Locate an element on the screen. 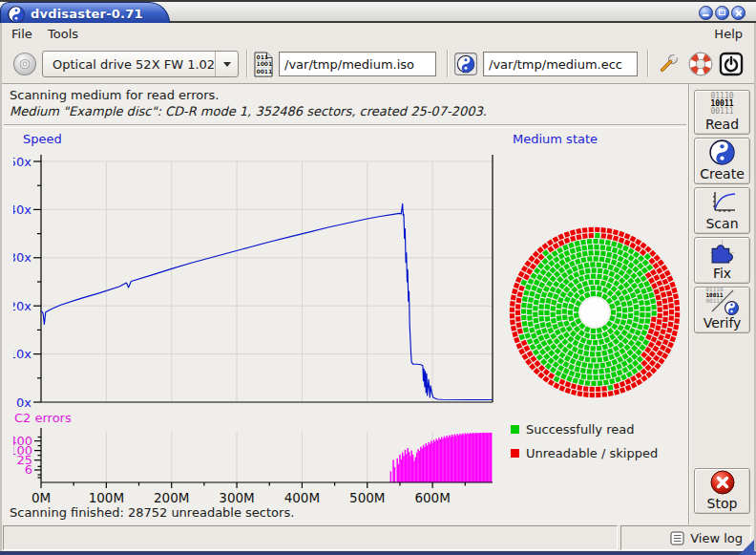 This screenshot has height=555, width=756. minimize-button is located at coordinates (706, 13).